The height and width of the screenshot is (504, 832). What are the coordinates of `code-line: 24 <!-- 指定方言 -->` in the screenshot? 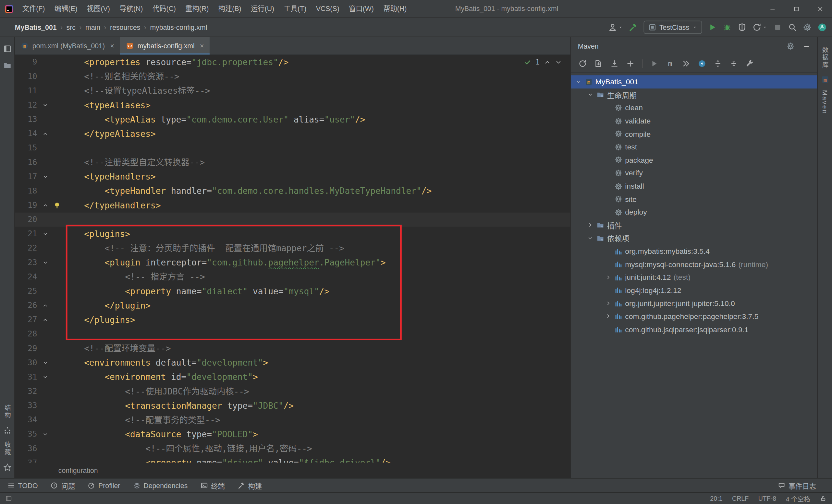 It's located at (292, 277).